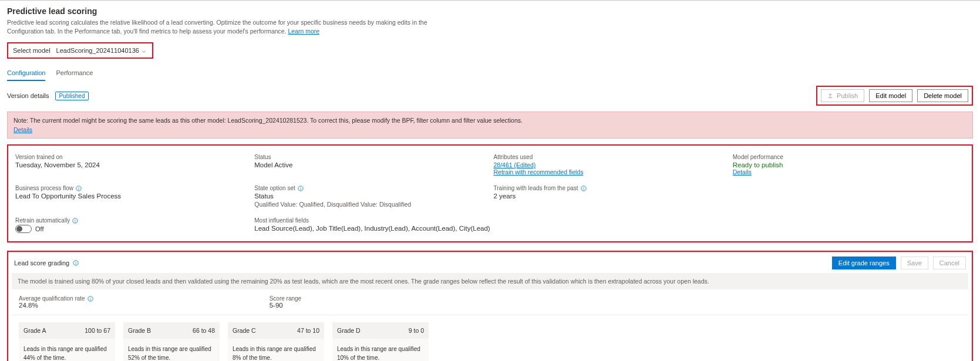 This screenshot has width=980, height=361. Describe the element at coordinates (56, 305) in the screenshot. I see `avg-qualification-value: 24.8%` at that location.